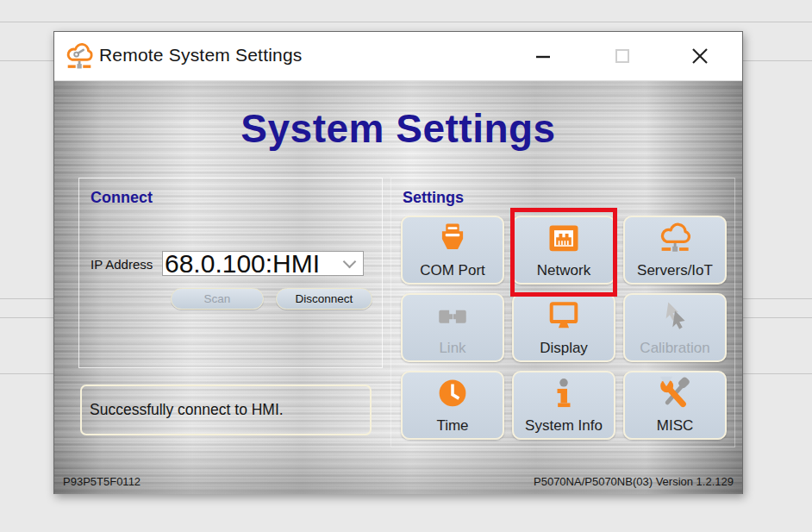 The height and width of the screenshot is (532, 812). I want to click on background-rule, so click(406, 22).